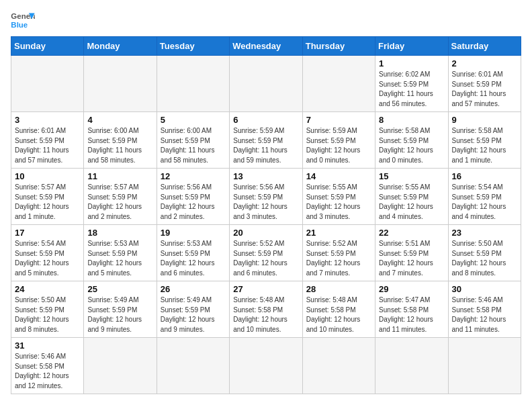 The width and height of the screenshot is (532, 411). Describe the element at coordinates (48, 366) in the screenshot. I see `calendar-cell: 31Sunrise: 5:46 AM Sunset: 5:58 PM Dayli…` at that location.